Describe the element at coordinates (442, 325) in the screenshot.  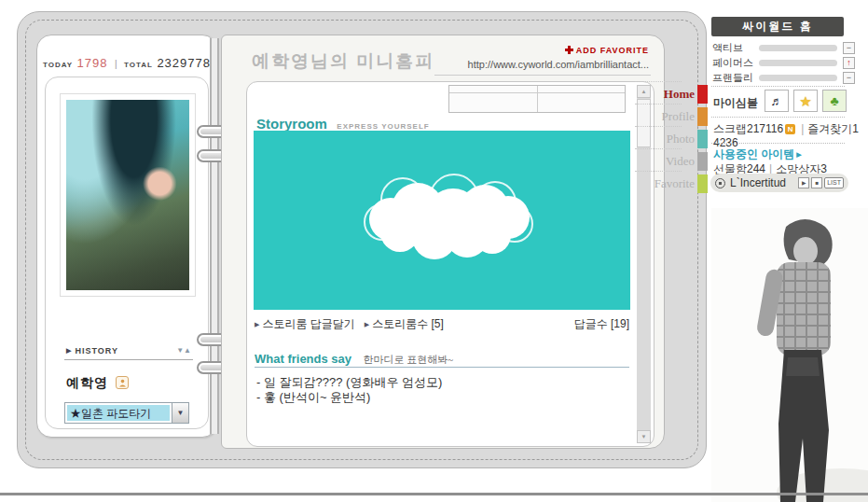
I see `storyroom-links-row: ▶스토리룸 답글달기 ▶스토리룸수 [5] 답글수 [19]` at that location.